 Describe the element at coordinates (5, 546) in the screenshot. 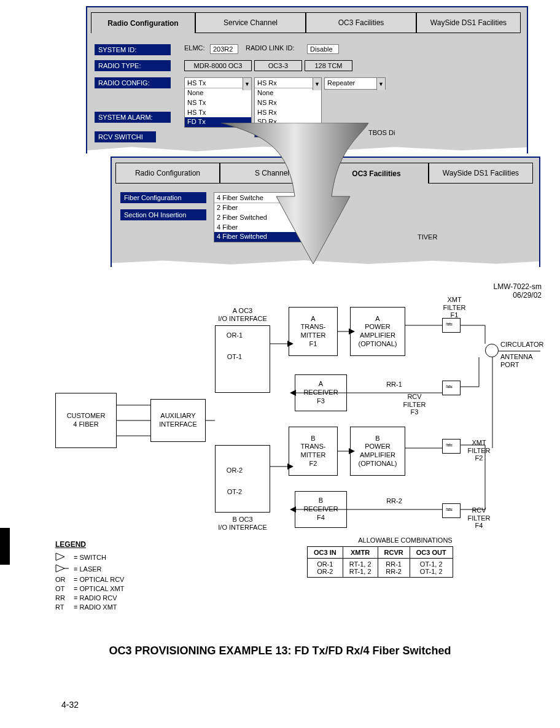

I see `thumb-index-tab` at that location.